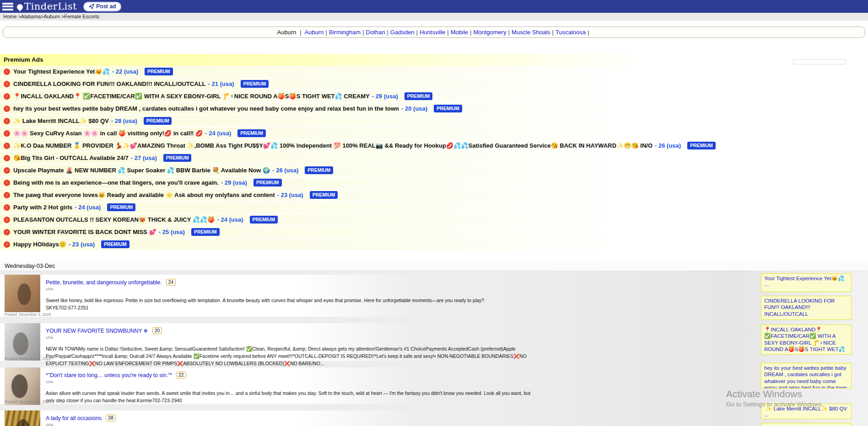 This screenshot has width=868, height=426. What do you see at coordinates (345, 32) in the screenshot?
I see `city-link: Birmingham` at bounding box center [345, 32].